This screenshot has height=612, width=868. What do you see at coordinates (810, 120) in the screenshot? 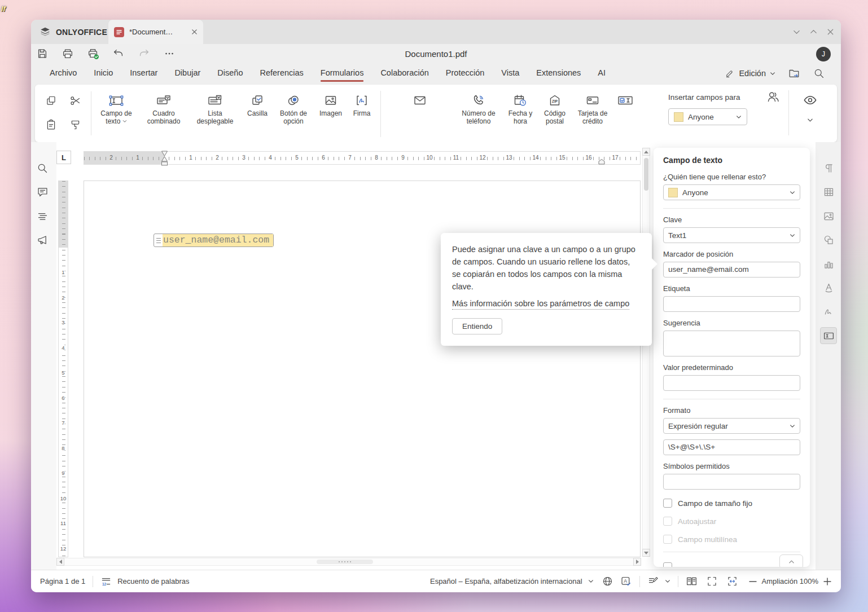
I see `chevron-down-icon` at bounding box center [810, 120].